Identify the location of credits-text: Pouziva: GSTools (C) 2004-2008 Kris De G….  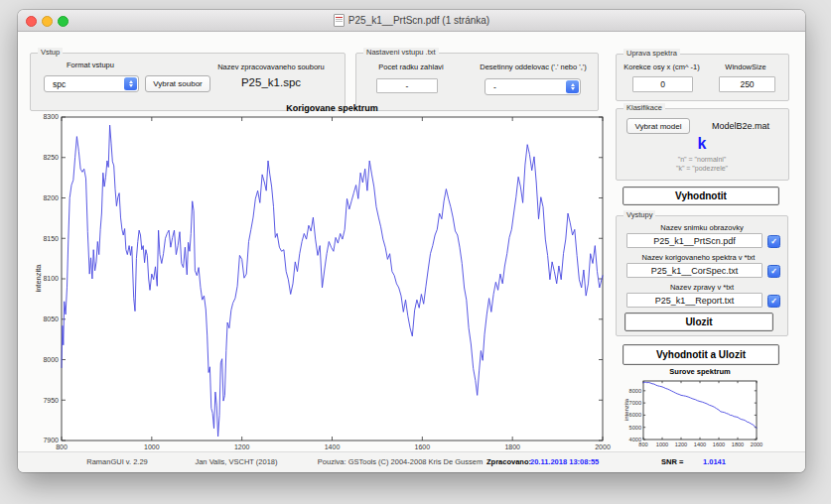
(400, 462).